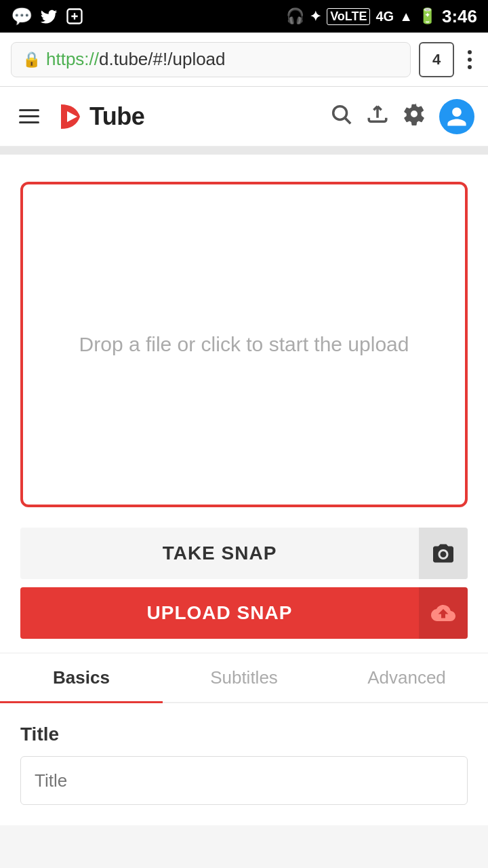 The image size is (488, 868). I want to click on title-label: Title, so click(244, 734).